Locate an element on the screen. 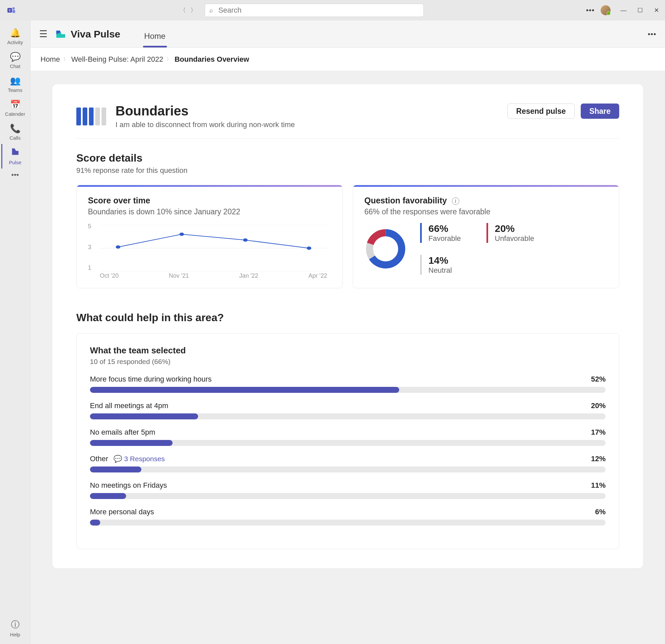  help-row-label: No emails after 5pm is located at coordinates (123, 432).